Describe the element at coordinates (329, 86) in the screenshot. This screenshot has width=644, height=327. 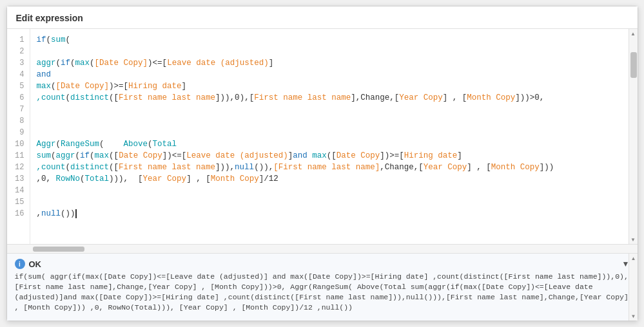
I see `code-line-5: max([Date Copy])>=[Hiring date]` at that location.